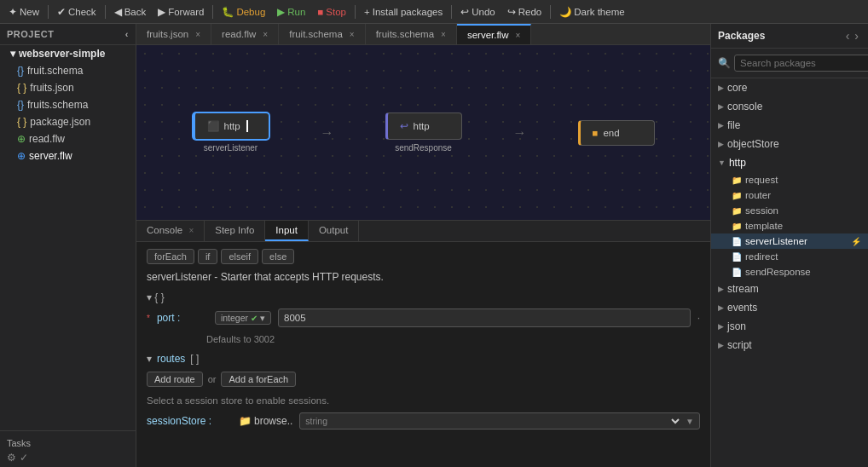  What do you see at coordinates (616, 133) in the screenshot?
I see `node-end: ■ end` at bounding box center [616, 133].